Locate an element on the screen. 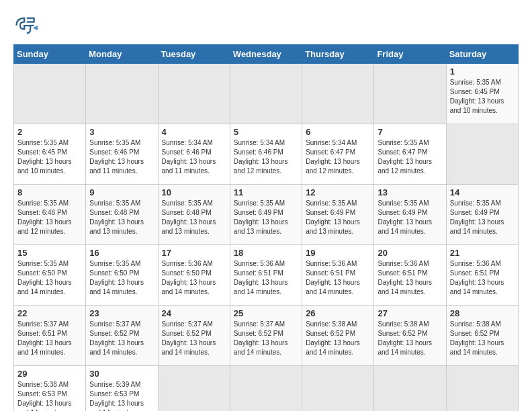 The height and width of the screenshot is (411, 532). day-number: 10 is located at coordinates (194, 192).